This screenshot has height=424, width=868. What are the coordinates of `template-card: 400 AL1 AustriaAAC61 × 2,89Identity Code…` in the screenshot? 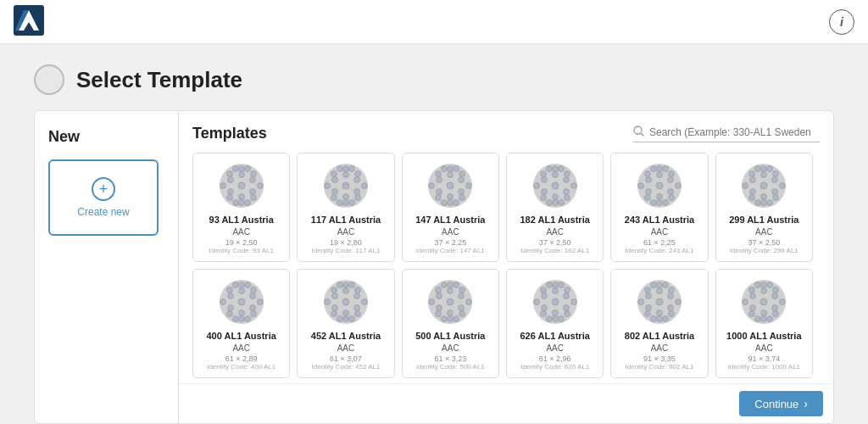 It's located at (241, 324).